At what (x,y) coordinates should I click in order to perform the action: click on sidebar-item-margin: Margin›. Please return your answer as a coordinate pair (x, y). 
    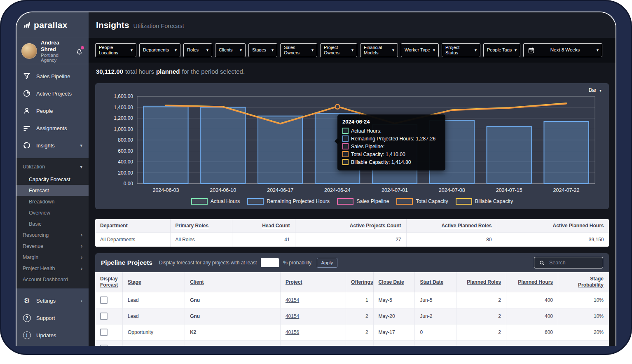
    Looking at the image, I should click on (53, 257).